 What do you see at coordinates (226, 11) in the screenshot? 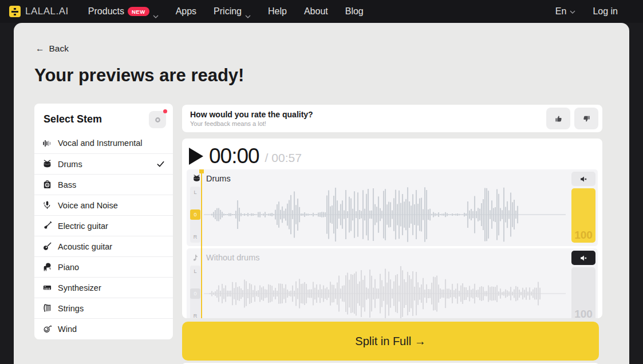
I see `nav-menu: ProductsNEWAppsPricingHelpAboutBlog` at bounding box center [226, 11].